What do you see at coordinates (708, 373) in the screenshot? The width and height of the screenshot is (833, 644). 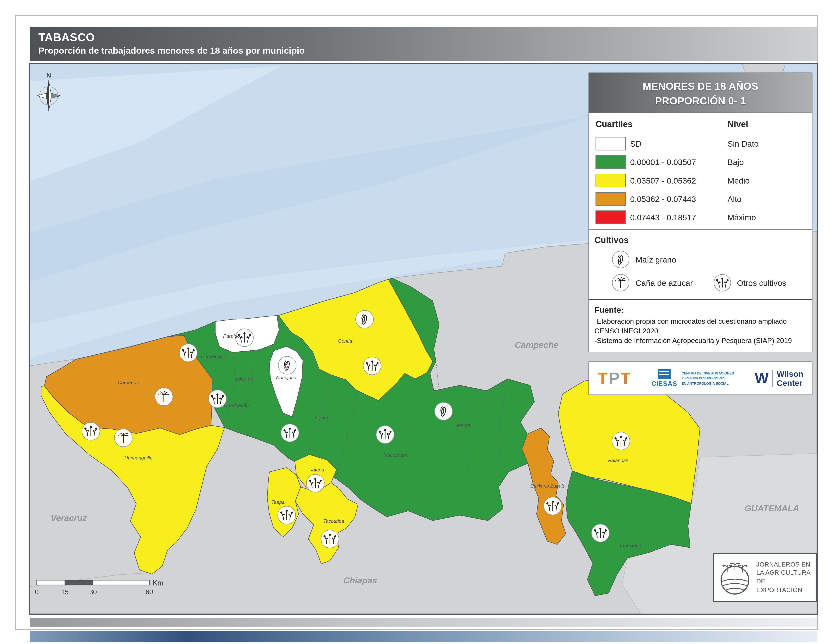 I see `ciesas-line: CENTRO DE INVESTIGACIONES` at bounding box center [708, 373].